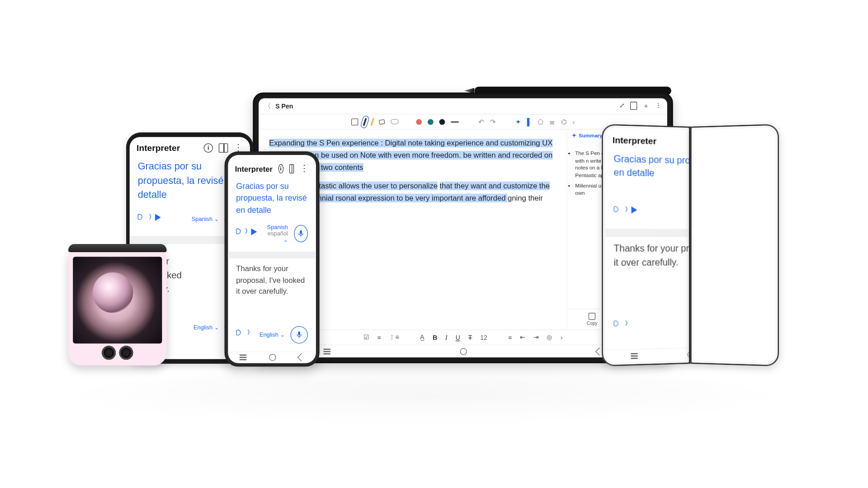 Image resolution: width=868 pixels, height=488 pixels. I want to click on page-icon, so click(634, 106).